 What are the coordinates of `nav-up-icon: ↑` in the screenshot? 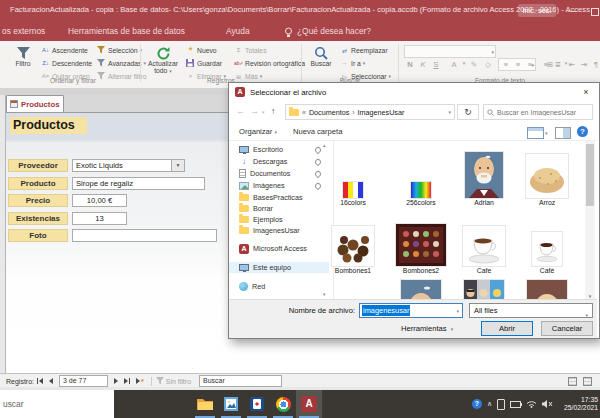 It's located at (274, 111).